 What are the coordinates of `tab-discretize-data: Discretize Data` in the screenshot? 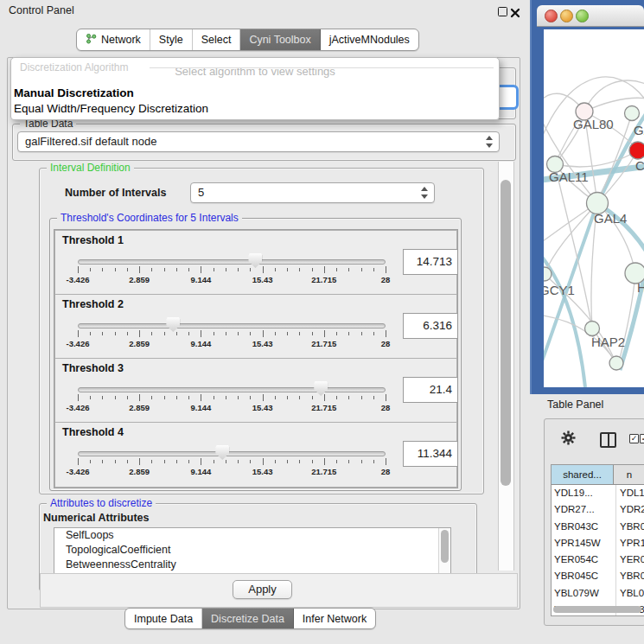 It's located at (248, 619).